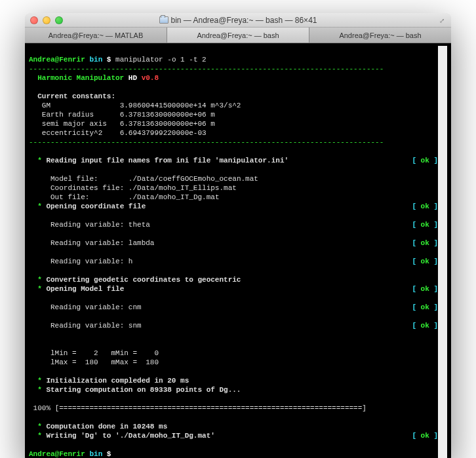 This screenshot has height=458, width=476. I want to click on step-open-coord: Opening coordinate file, so click(96, 206).